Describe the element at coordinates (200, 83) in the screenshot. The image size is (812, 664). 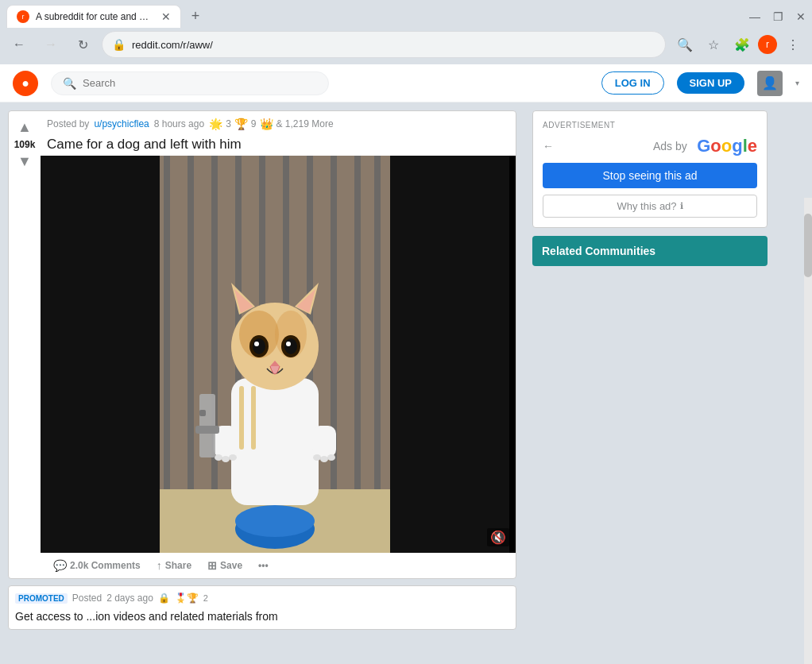
I see `search-input` at that location.